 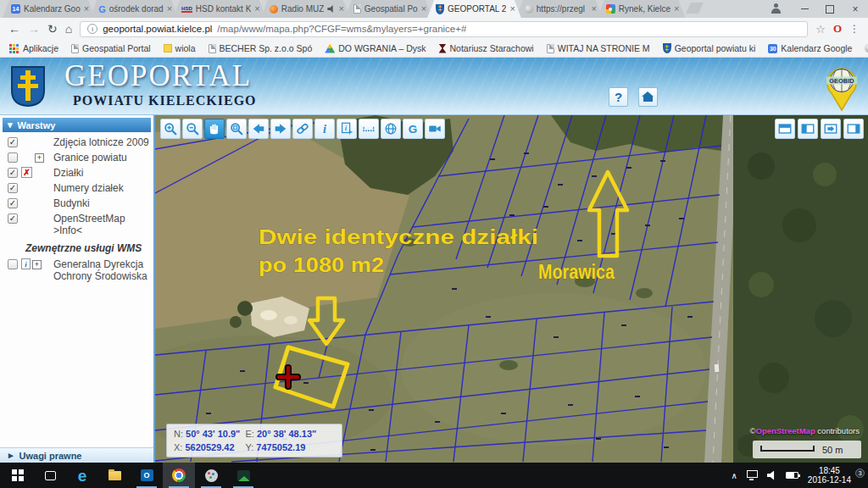 What do you see at coordinates (347, 129) in the screenshot?
I see `identify-tool-button: i` at bounding box center [347, 129].